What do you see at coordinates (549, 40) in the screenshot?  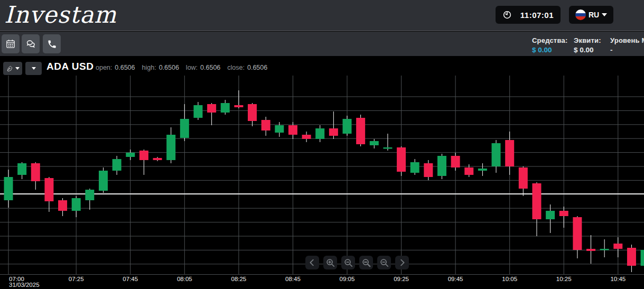 I see `stat-funds-label: Средства:` at bounding box center [549, 40].